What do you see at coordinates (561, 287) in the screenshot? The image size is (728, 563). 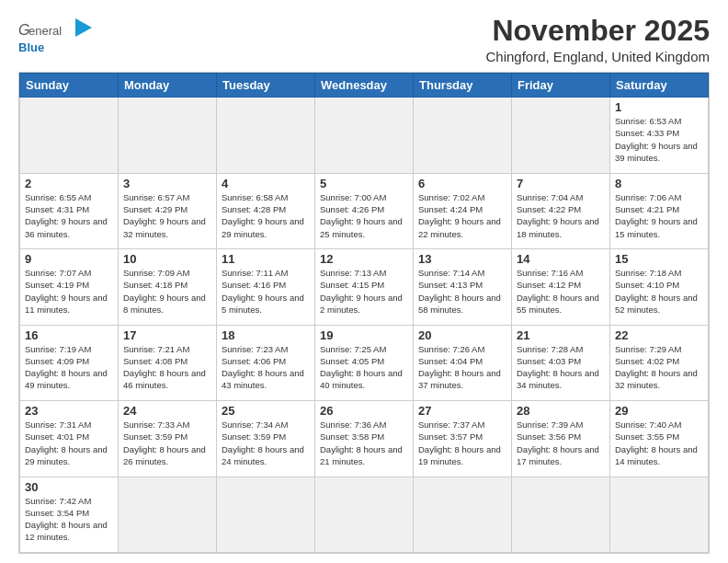 I see `date-cell-14: 14Sunrise: 7:16 AM Sunset: 4:12 PM Dayli…` at bounding box center [561, 287].